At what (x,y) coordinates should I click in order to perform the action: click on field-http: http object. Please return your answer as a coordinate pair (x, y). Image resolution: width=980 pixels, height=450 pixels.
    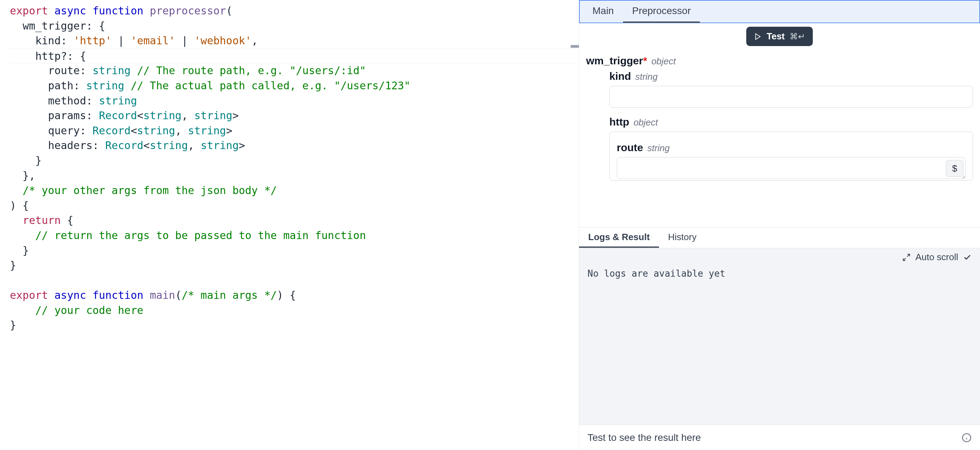
    Looking at the image, I should click on (791, 122).